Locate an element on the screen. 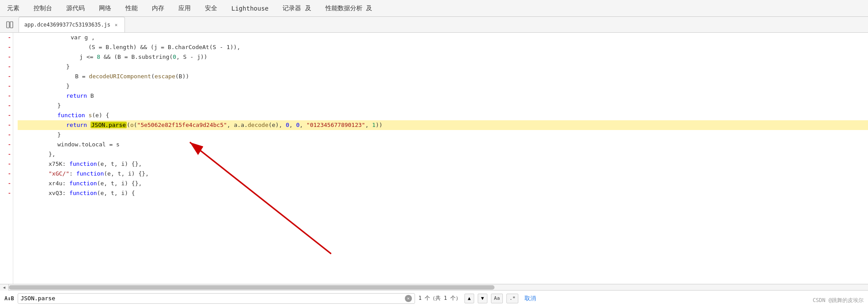 The image size is (868, 306). tab-filename: app.dce43699377c53193635.js is located at coordinates (67, 25).